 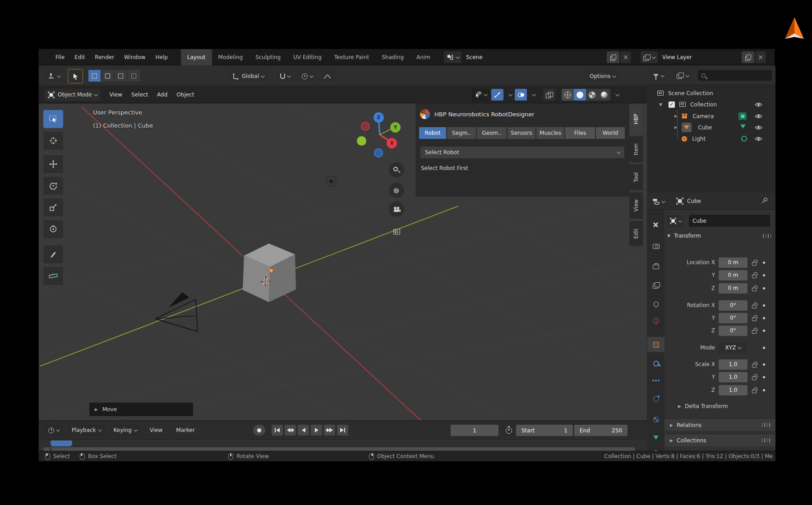 What do you see at coordinates (711, 93) in the screenshot?
I see `outliner-row-scene-collection: Scene Collection` at bounding box center [711, 93].